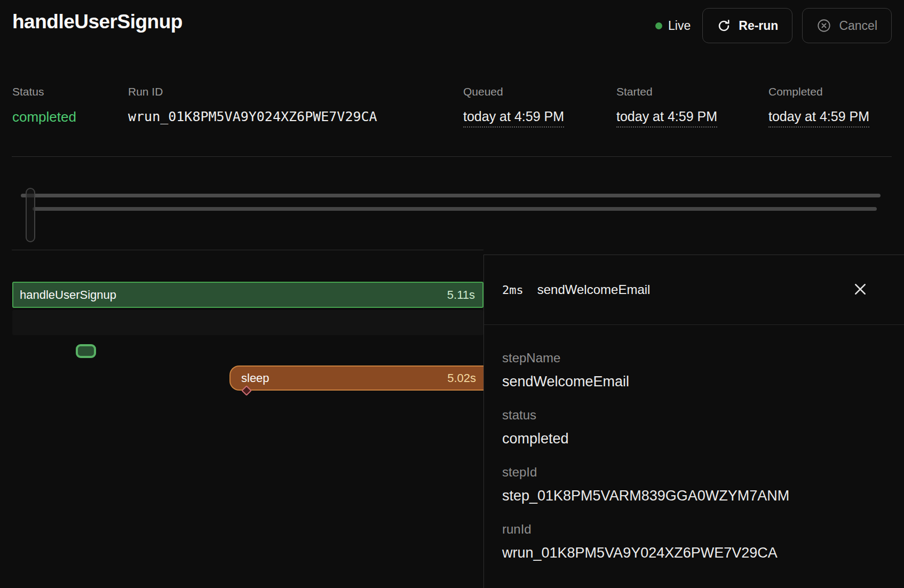 This screenshot has width=904, height=588. Describe the element at coordinates (462, 378) in the screenshot. I see `span-sleep-duration: 5.02s` at that location.